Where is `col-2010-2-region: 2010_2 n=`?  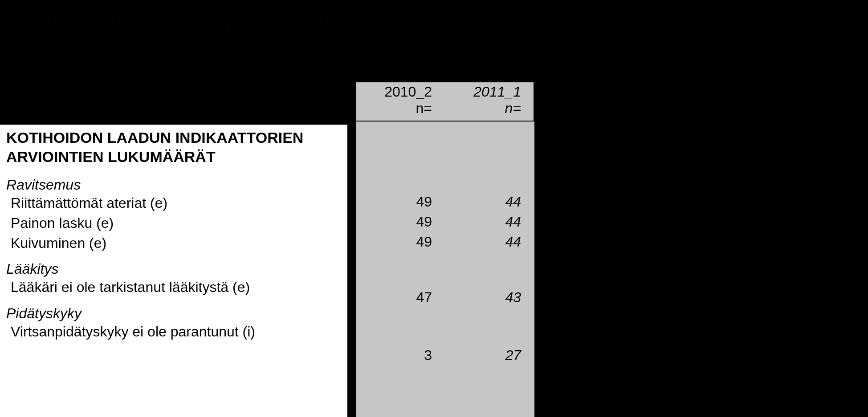 col-2010-2-region: 2010_2 n= is located at coordinates (623, 100).